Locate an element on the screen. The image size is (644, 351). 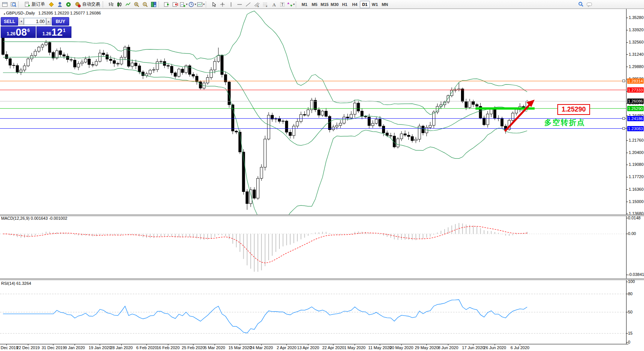
chart-window-icon is located at coordinates (4, 4).